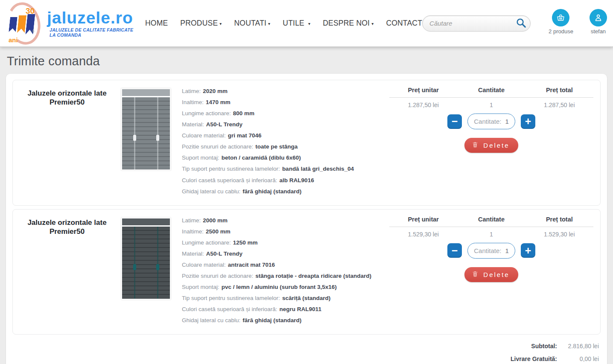  Describe the element at coordinates (156, 23) in the screenshot. I see `nav-home: HOME` at that location.